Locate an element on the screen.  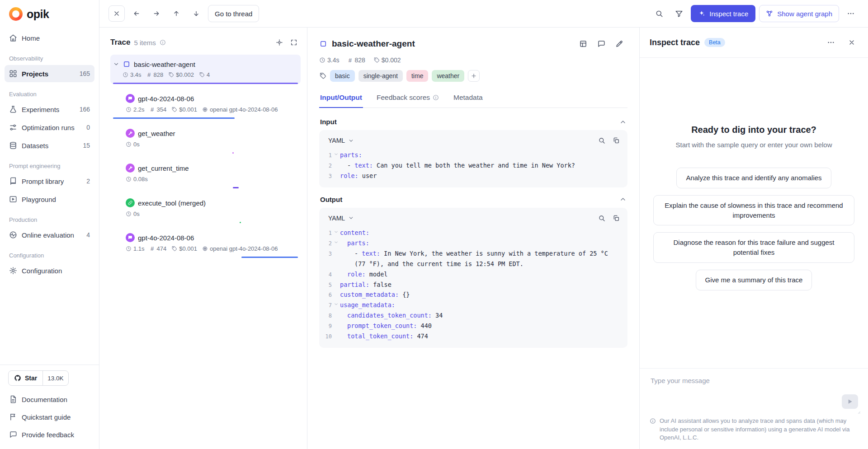
item-count: 165 is located at coordinates (85, 74).